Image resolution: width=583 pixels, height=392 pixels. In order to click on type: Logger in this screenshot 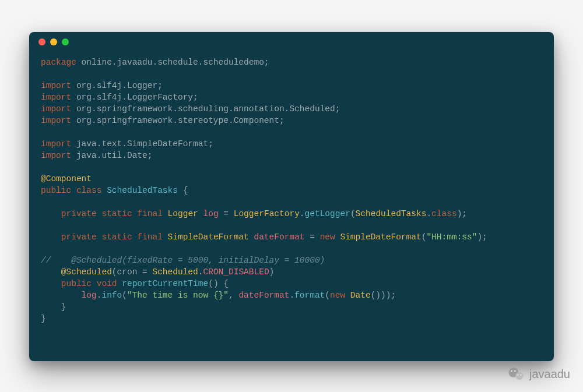, I will do `click(183, 214)`.